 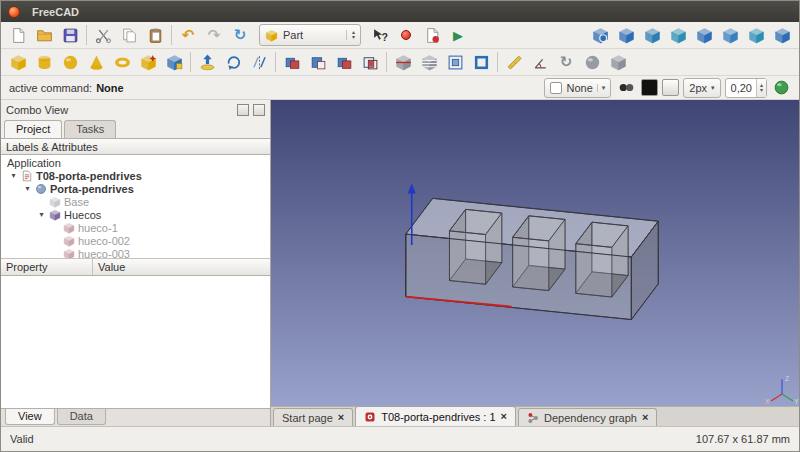 I want to click on cylinder-button, so click(x=44, y=62).